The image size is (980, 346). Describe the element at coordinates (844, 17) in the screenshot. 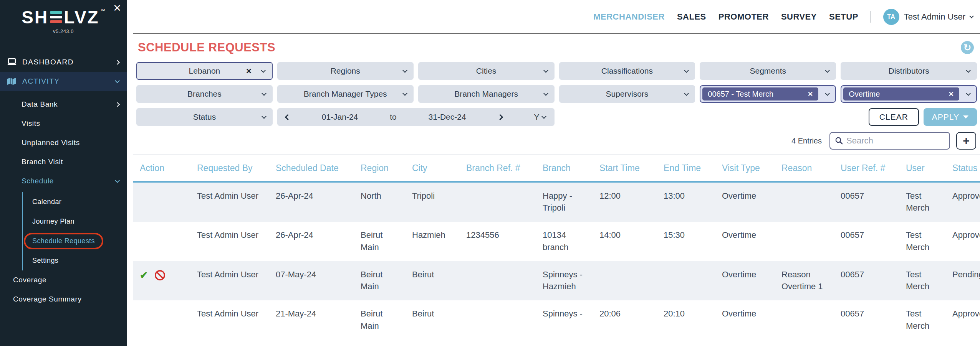

I see `nav-setup: SETUP` at that location.